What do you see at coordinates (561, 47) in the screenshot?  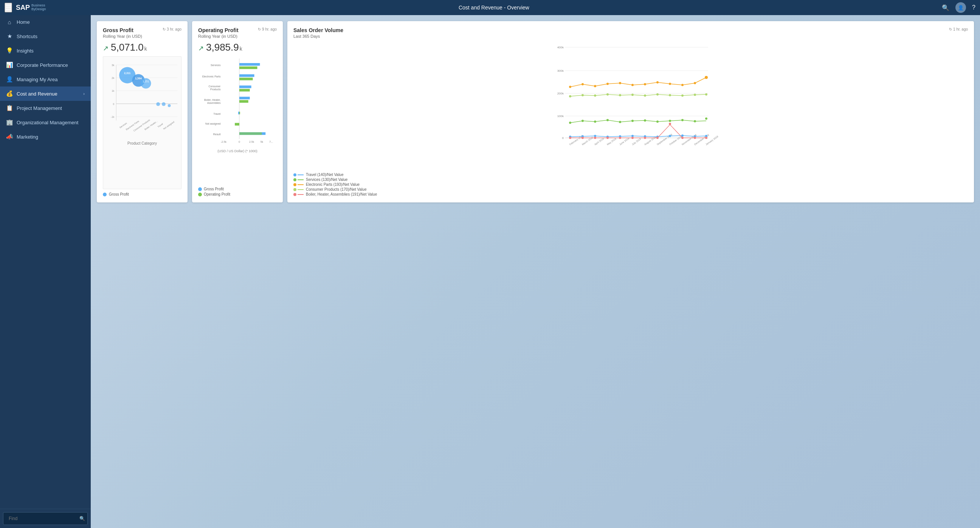 I see `svg-text: 400k` at bounding box center [561, 47].